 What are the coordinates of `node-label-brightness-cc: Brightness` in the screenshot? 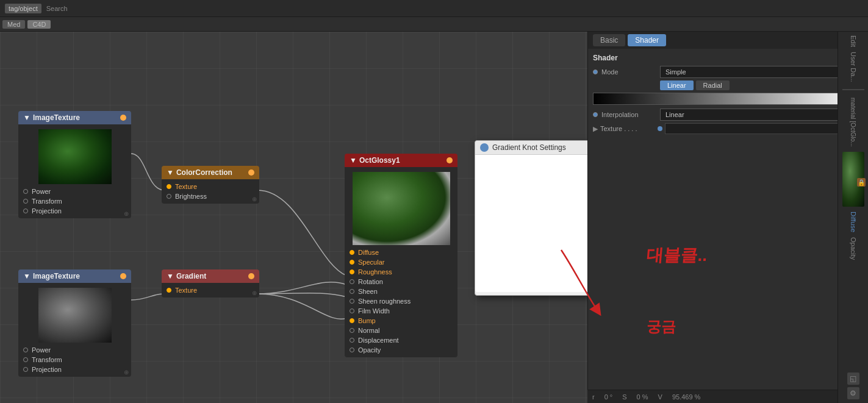 It's located at (191, 196).